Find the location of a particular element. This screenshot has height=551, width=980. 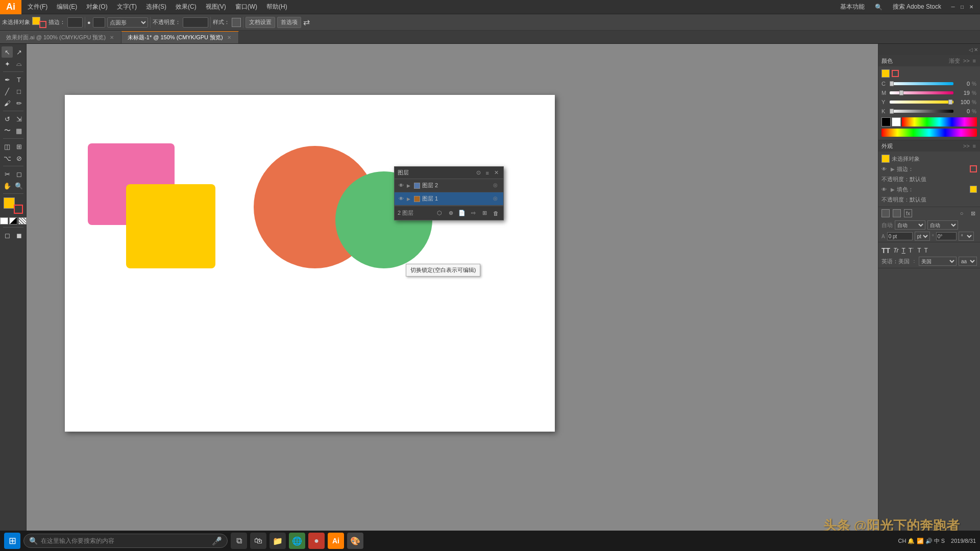

type-ts: T˙ is located at coordinates (912, 251).